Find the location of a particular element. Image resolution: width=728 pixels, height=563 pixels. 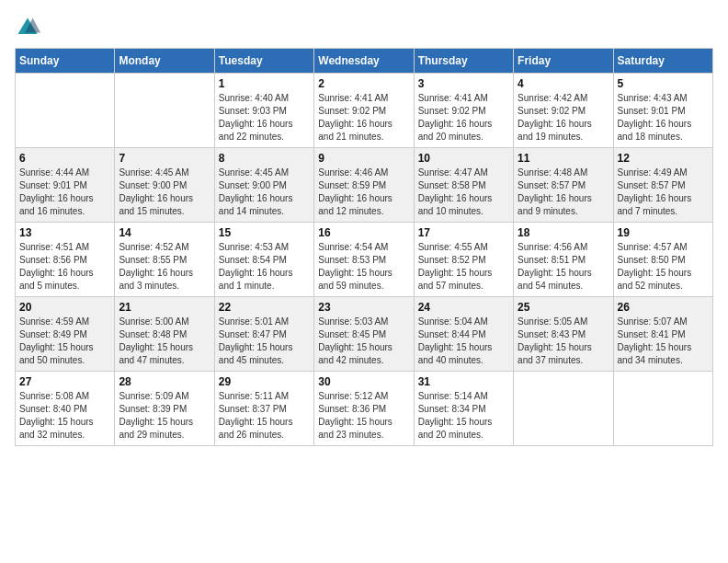

page-header is located at coordinates (364, 28).